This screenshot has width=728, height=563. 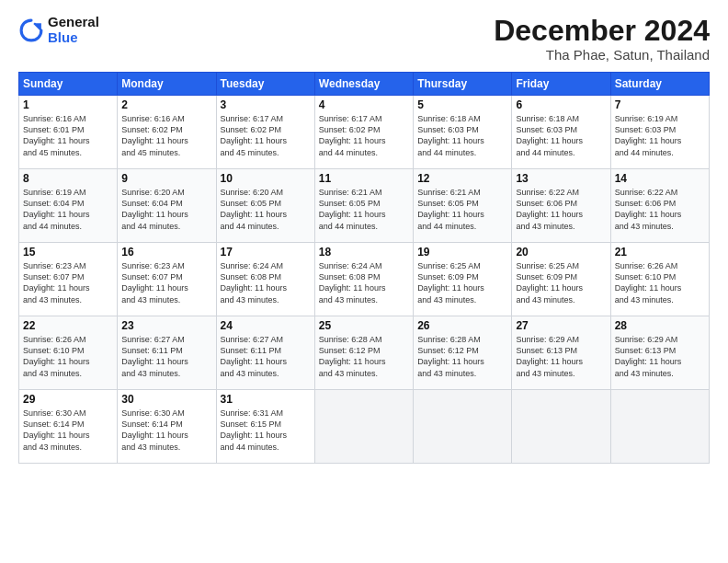 I want to click on table-cell: 17Sunrise: 6:24 AMSunset: 6:08 PMDayligh…, so click(x=265, y=280).